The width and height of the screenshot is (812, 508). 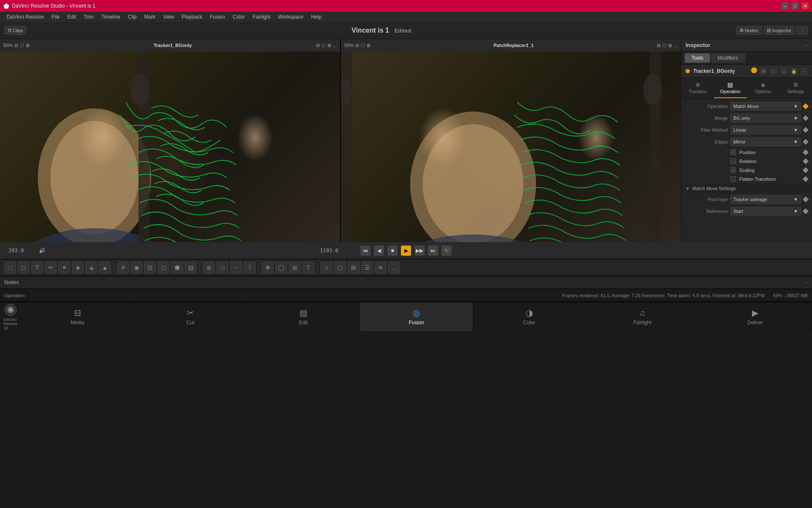 I want to click on menu-fusion: Fusion, so click(x=217, y=17).